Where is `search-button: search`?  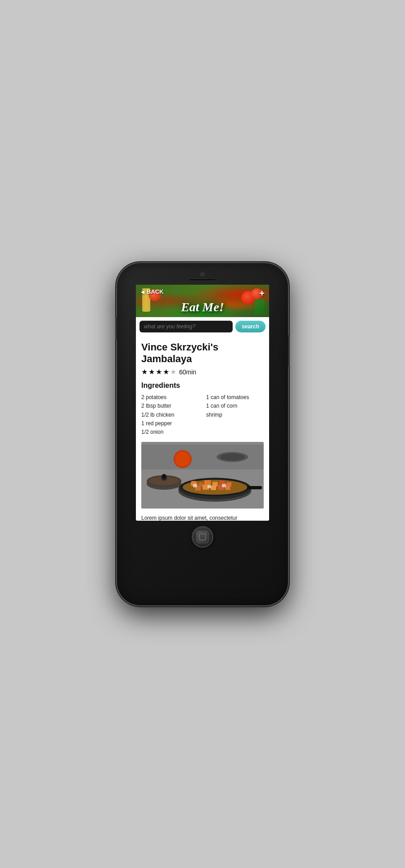 search-button: search is located at coordinates (250, 327).